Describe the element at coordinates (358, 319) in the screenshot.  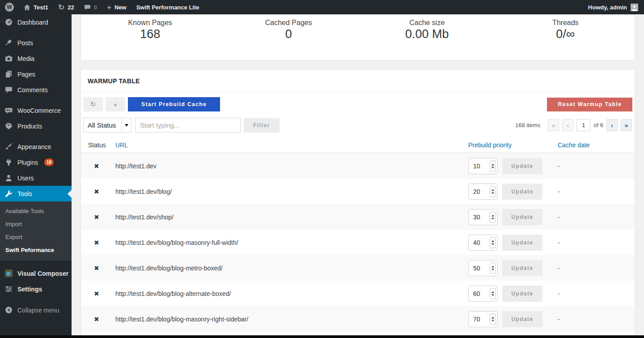
I see `table-row: ✖ http://test1.dev/blog/blog-masonry-rig…` at that location.